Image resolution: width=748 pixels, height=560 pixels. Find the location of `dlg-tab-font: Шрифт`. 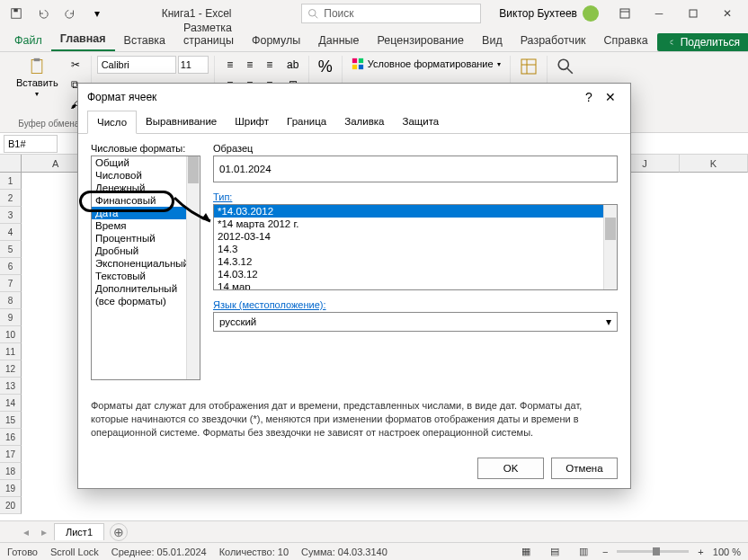

dlg-tab-font: Шрифт is located at coordinates (252, 122).